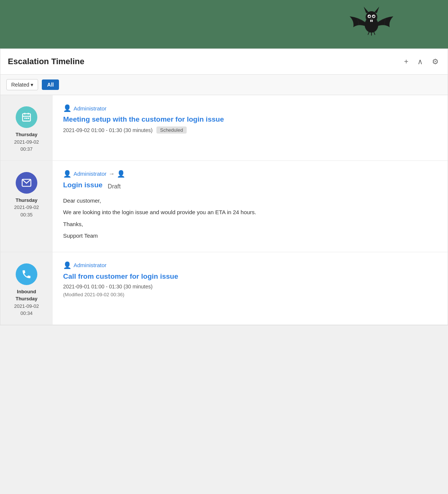 The height and width of the screenshot is (494, 448). I want to click on collapse-button: ∧, so click(420, 62).